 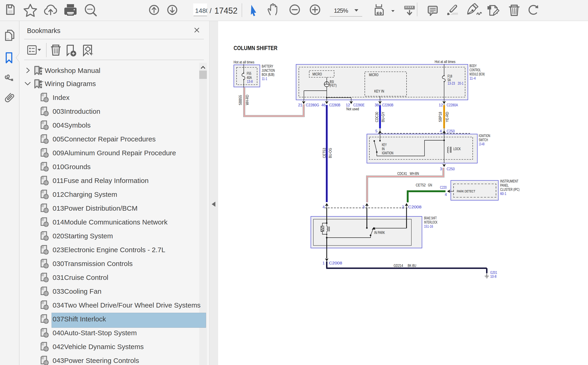 I want to click on svg-text: 004Symbols, so click(x=72, y=125).